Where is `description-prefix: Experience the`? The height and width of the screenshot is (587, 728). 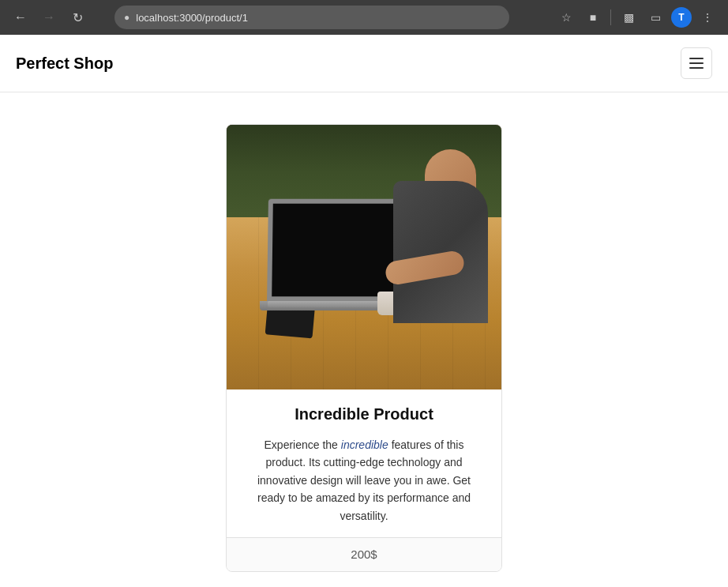 description-prefix: Experience the is located at coordinates (303, 445).